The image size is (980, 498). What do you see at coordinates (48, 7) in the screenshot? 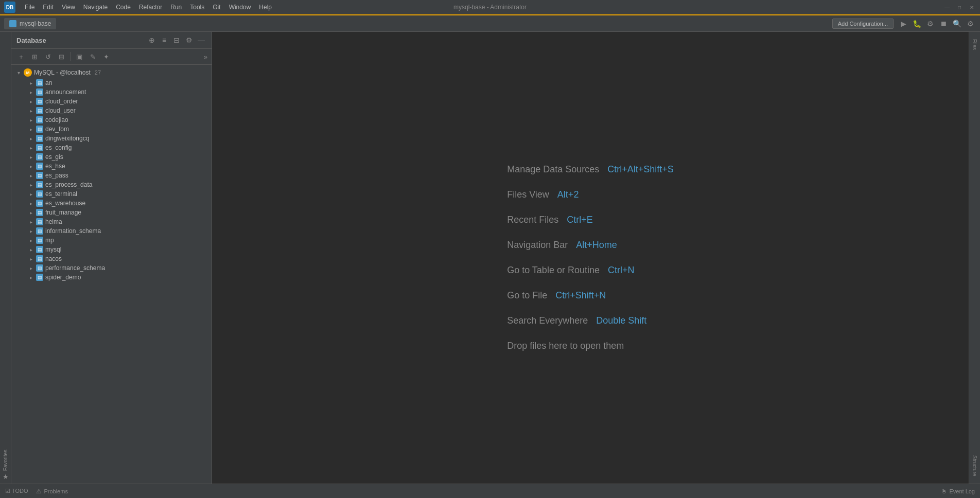
I see `menu-edit: Edit` at bounding box center [48, 7].